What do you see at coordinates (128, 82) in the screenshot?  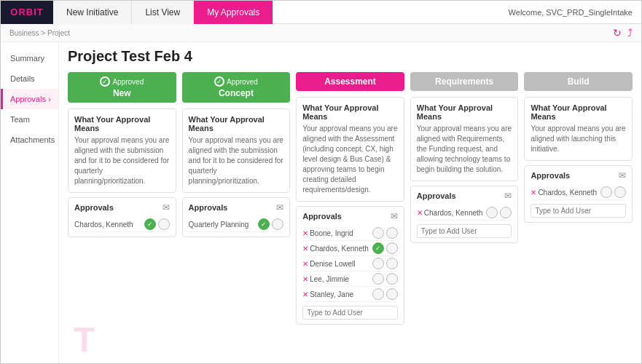 I see `stage-status-label-new: Approved` at bounding box center [128, 82].